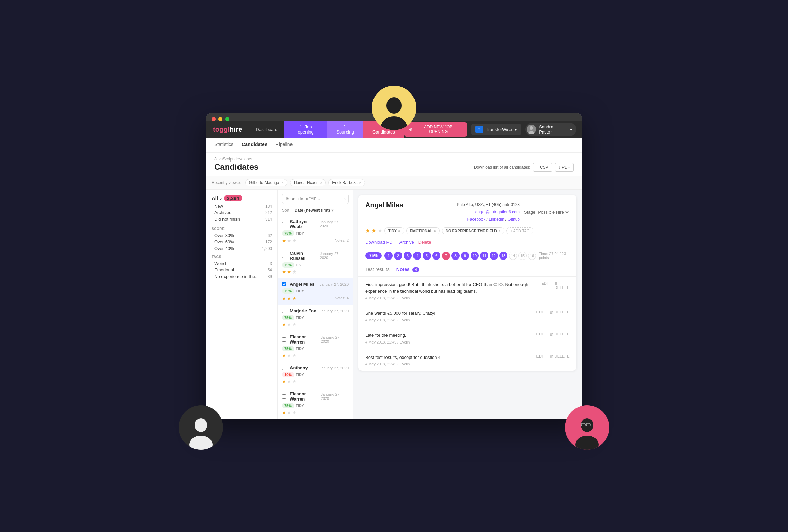 The height and width of the screenshot is (532, 788). Describe the element at coordinates (514, 219) in the screenshot. I see `github-link: Github` at that location.